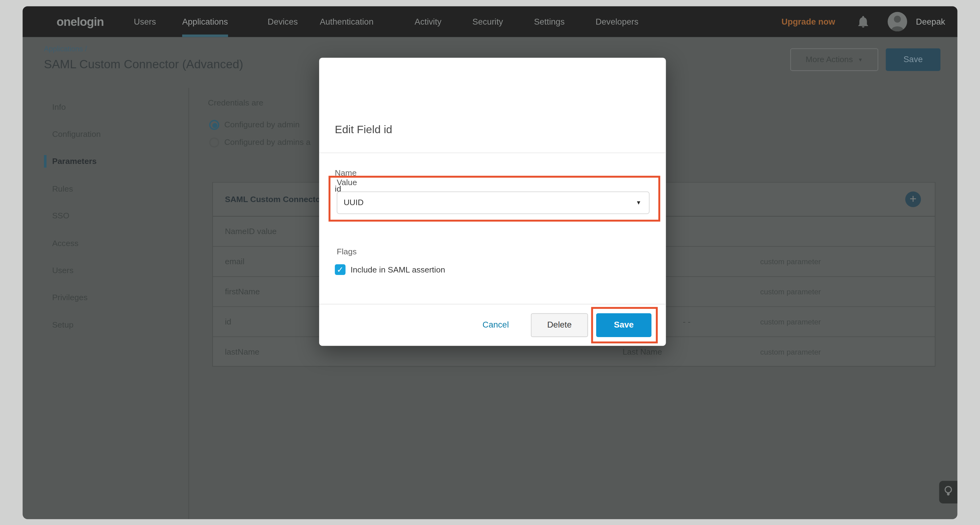 The height and width of the screenshot is (525, 980). Describe the element at coordinates (897, 29) in the screenshot. I see `avatar-shoulders-shape` at that location.